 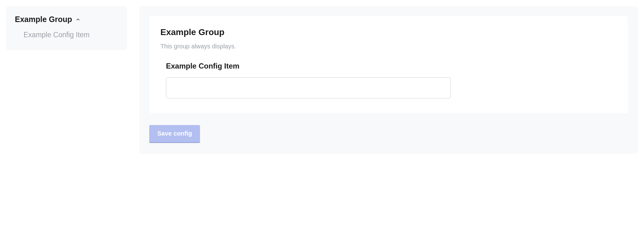 What do you see at coordinates (391, 66) in the screenshot?
I see `config-item-label: Example Config Item` at bounding box center [391, 66].